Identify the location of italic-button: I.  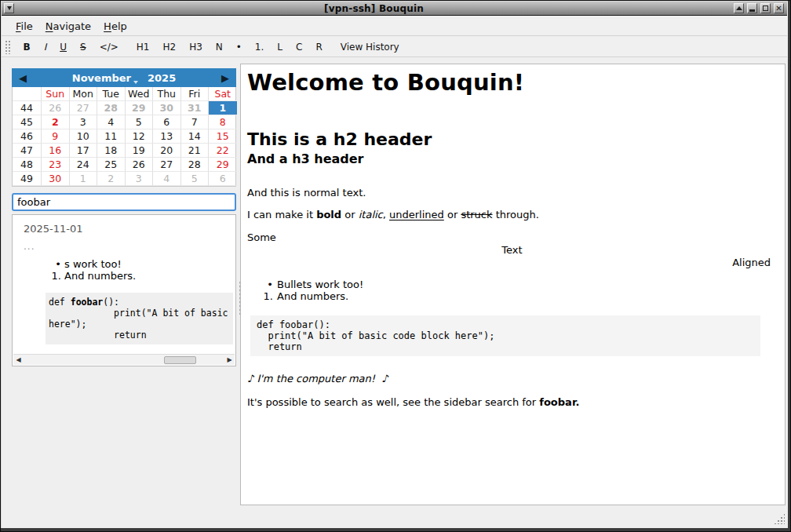
(46, 47).